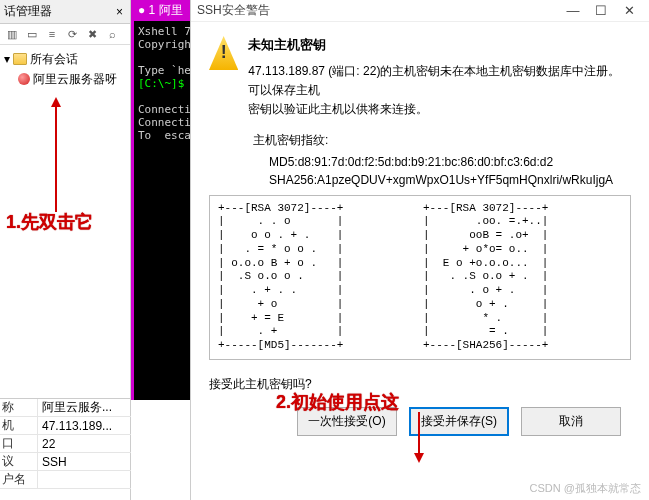  Describe the element at coordinates (66, 408) in the screenshot. I see `table-row: 称阿里云服务...` at that location.